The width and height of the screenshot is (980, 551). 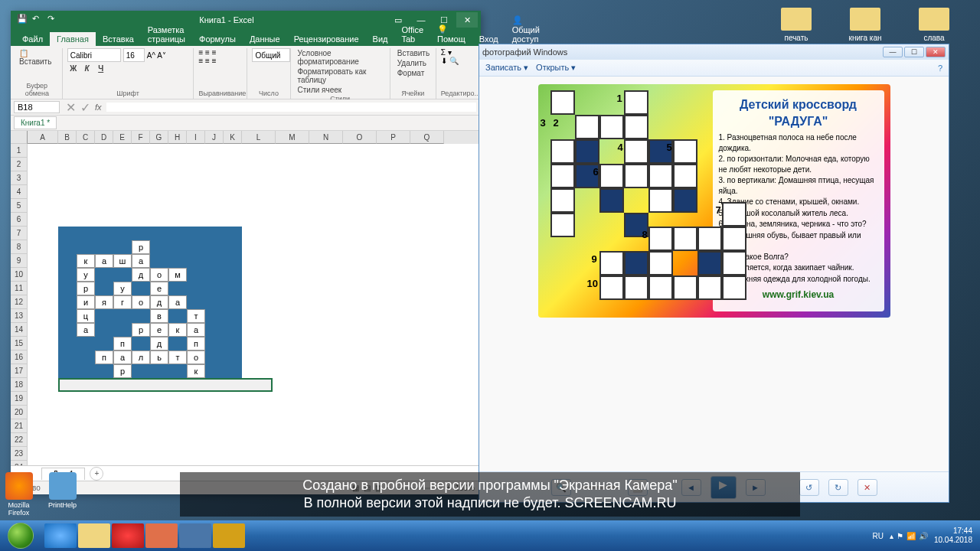 I want to click on desktop-folder-print: печать, so click(x=796, y=24).